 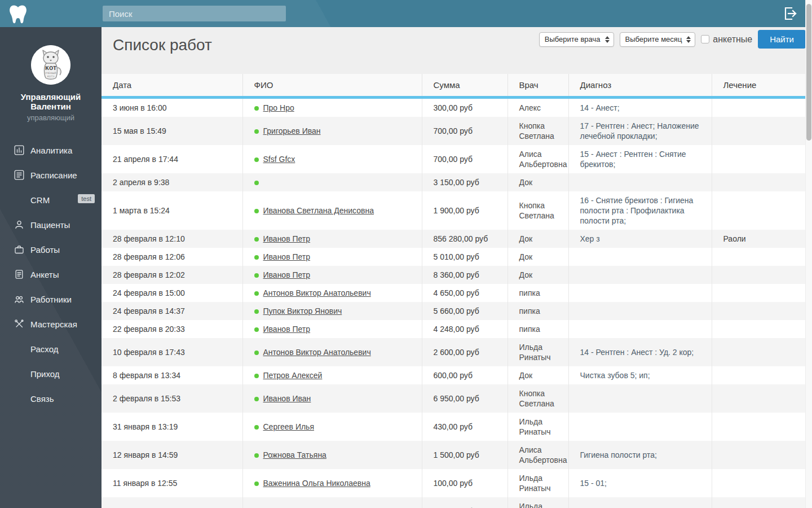 What do you see at coordinates (51, 374) in the screenshot?
I see `sidebar-item-income: Приход` at bounding box center [51, 374].